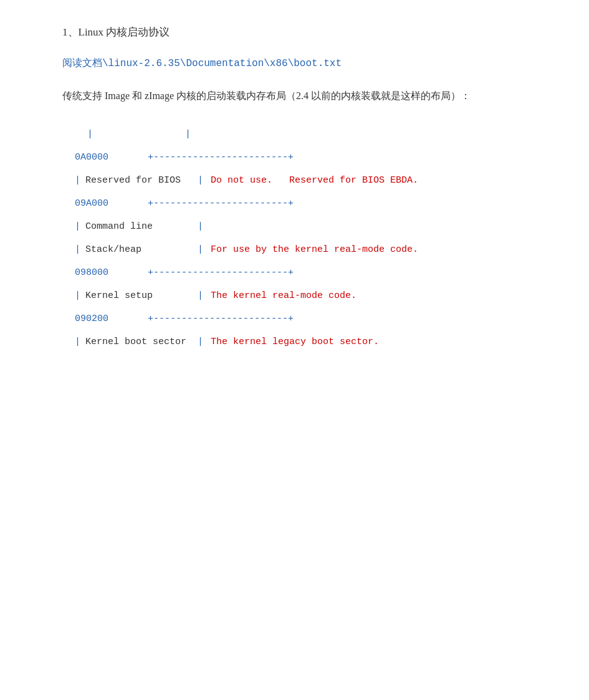  What do you see at coordinates (141, 342) in the screenshot?
I see `label-kernel-boot-sector: Kernel boot sector` at bounding box center [141, 342].